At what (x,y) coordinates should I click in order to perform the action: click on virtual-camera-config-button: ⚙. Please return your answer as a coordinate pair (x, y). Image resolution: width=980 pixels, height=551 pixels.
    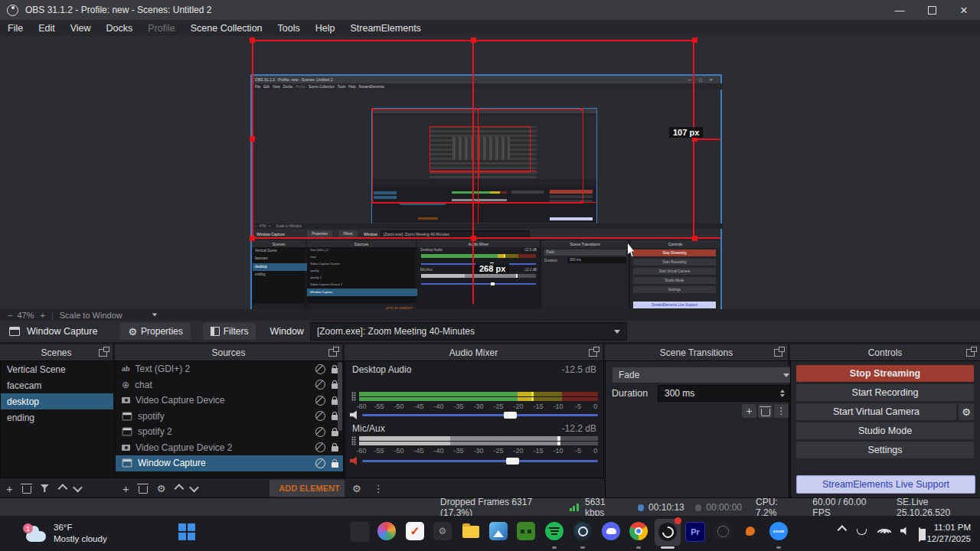
    Looking at the image, I should click on (966, 412).